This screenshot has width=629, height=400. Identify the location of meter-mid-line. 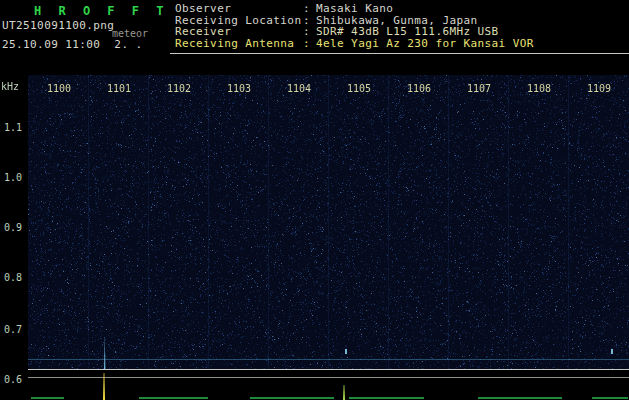
(328, 378).